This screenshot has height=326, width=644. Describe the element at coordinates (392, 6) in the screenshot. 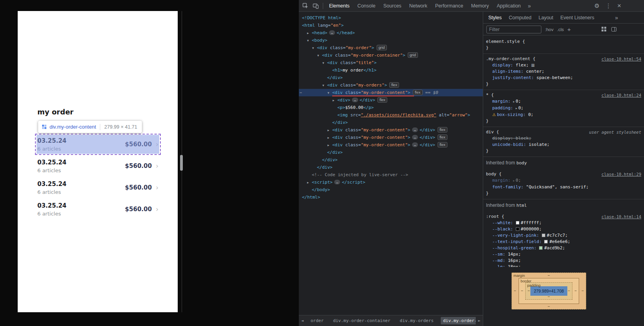

I see `devtools-tab-sources: Sources` at that location.